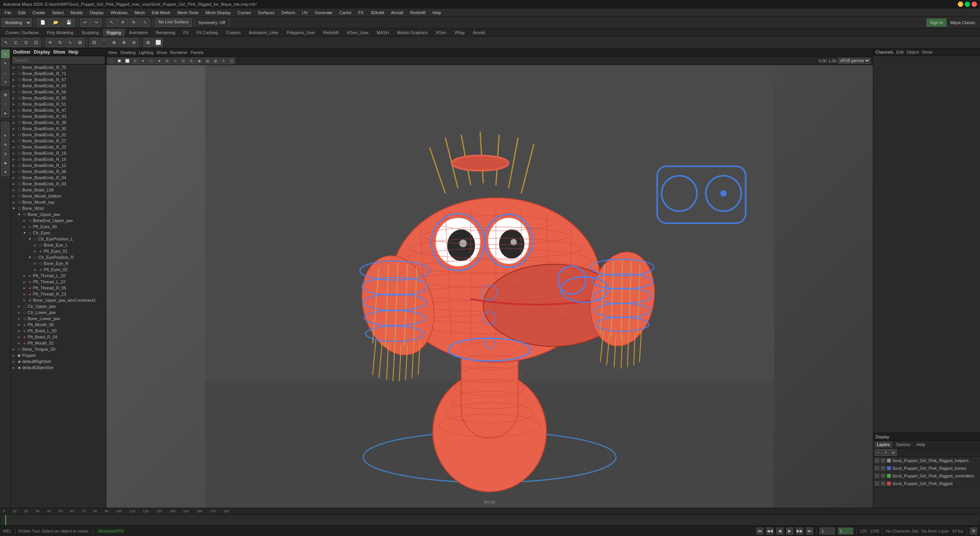 The image size is (980, 536). What do you see at coordinates (58, 67) in the screenshot?
I see `tree-item: ▶⬡Bone_BraidEnds_R_75` at bounding box center [58, 67].